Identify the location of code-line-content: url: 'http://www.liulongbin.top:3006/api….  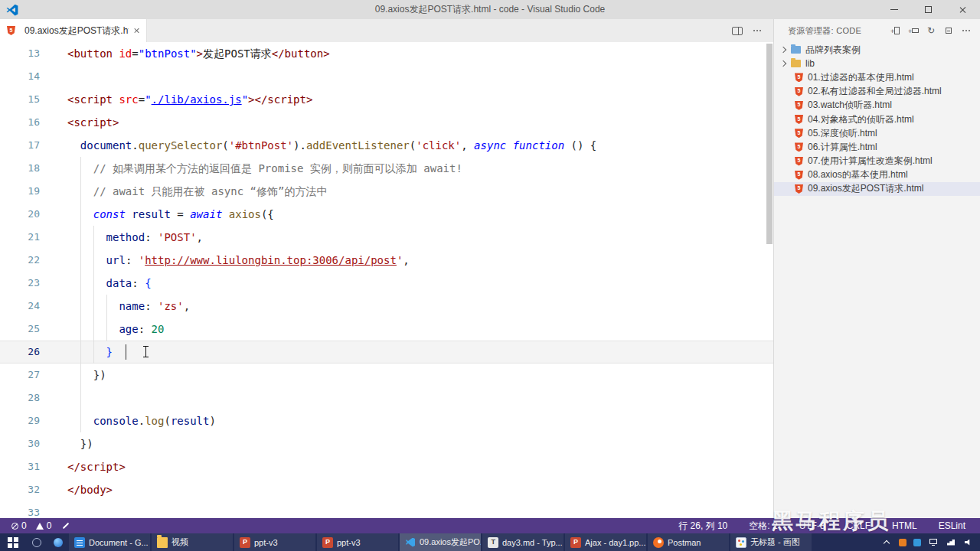
(415, 260).